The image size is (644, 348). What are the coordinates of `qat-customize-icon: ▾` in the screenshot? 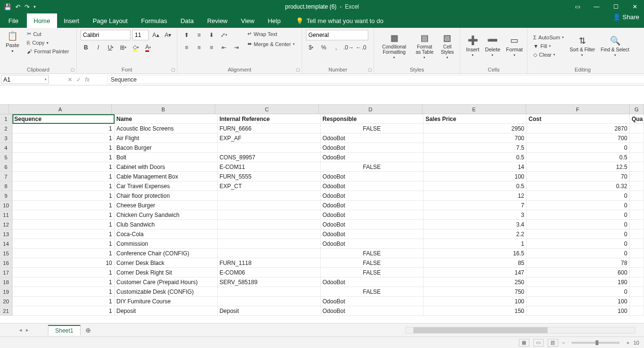 It's located at (35, 7).